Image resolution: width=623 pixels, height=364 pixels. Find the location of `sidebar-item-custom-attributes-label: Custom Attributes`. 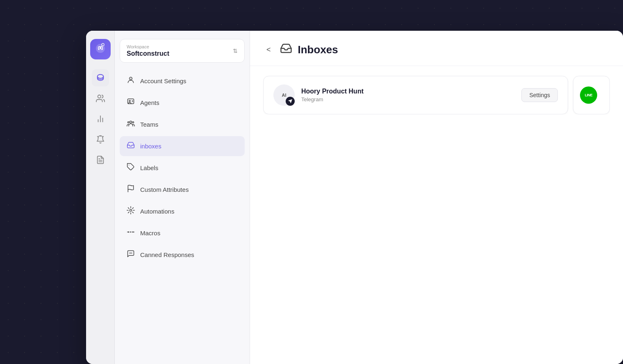

sidebar-item-custom-attributes-label: Custom Attributes is located at coordinates (164, 189).